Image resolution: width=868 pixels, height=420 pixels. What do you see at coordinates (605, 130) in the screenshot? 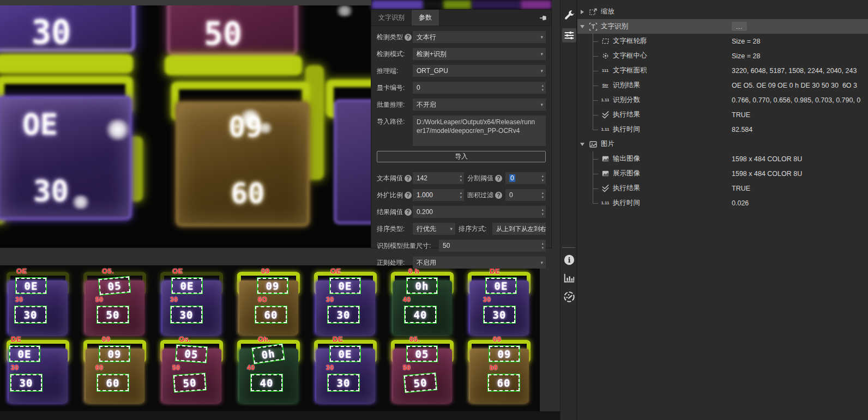
I see `number-icon: 1.11` at bounding box center [605, 130].